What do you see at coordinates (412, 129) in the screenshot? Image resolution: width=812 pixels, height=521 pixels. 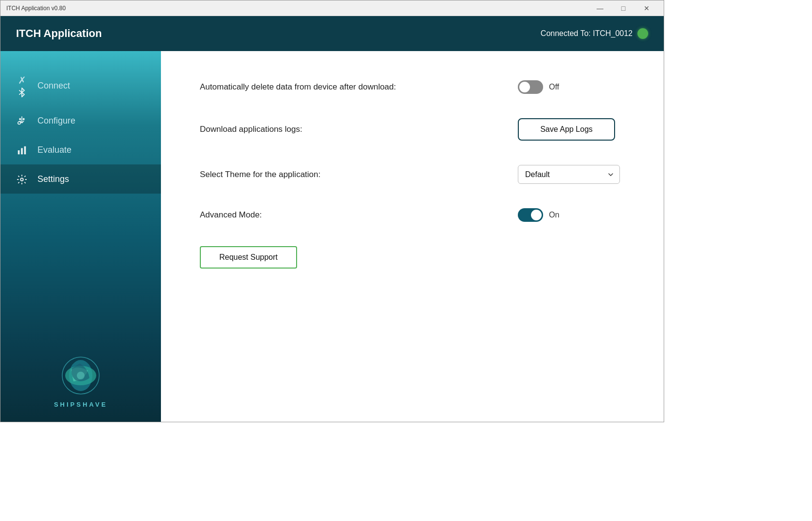 I see `download-logs-row: Download applications logs: Save App Log…` at bounding box center [412, 129].